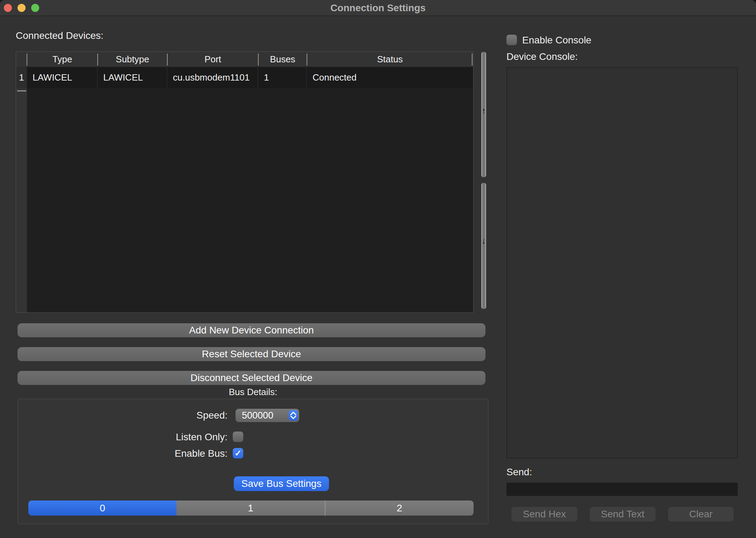 The width and height of the screenshot is (756, 538). What do you see at coordinates (293, 418) in the screenshot?
I see `stepper-down-icon` at bounding box center [293, 418].